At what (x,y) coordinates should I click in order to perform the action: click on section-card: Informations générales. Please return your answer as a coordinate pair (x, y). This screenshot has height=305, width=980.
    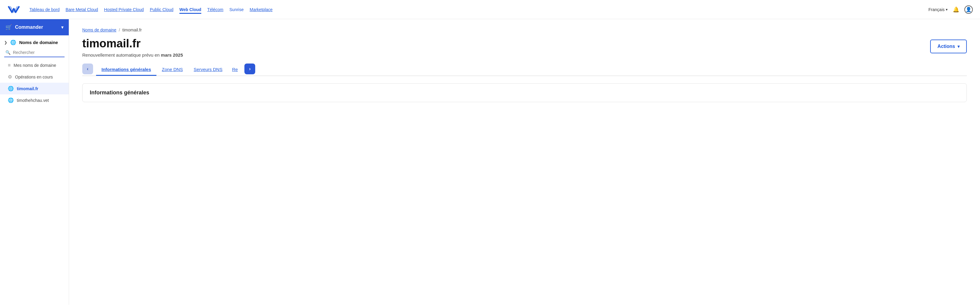
    Looking at the image, I should click on (524, 93).